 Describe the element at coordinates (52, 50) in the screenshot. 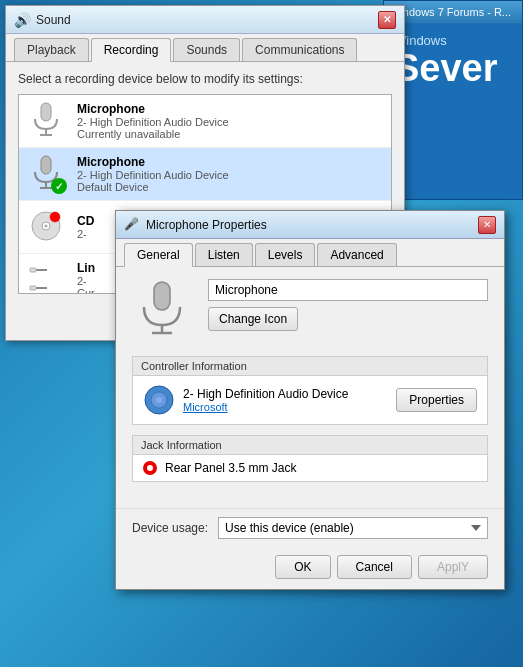

I see `tab-playback: Playback` at that location.